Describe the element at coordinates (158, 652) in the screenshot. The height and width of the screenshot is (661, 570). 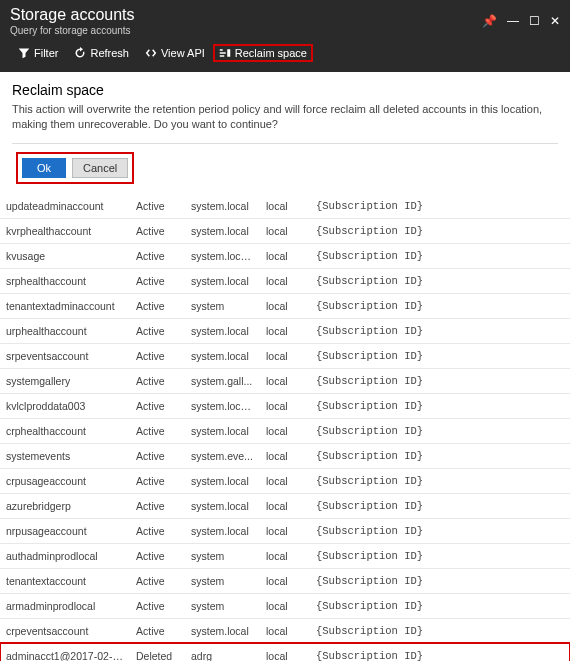
I see `cell-status: Deleted` at that location.